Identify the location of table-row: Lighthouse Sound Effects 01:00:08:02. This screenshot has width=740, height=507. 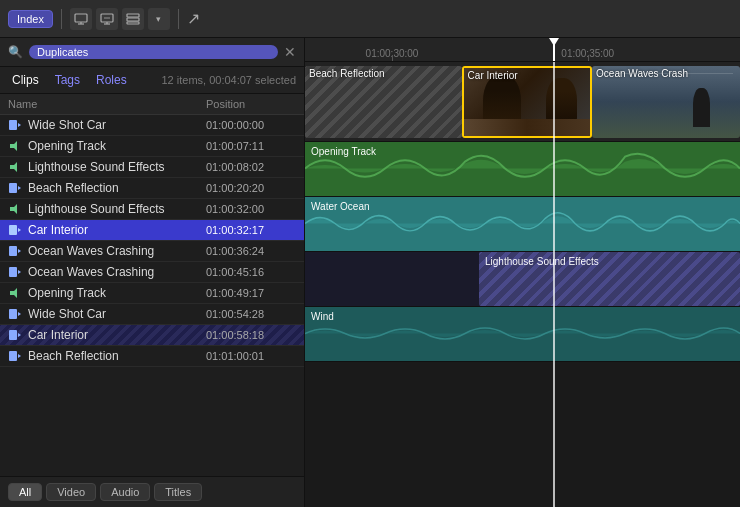
(152, 168).